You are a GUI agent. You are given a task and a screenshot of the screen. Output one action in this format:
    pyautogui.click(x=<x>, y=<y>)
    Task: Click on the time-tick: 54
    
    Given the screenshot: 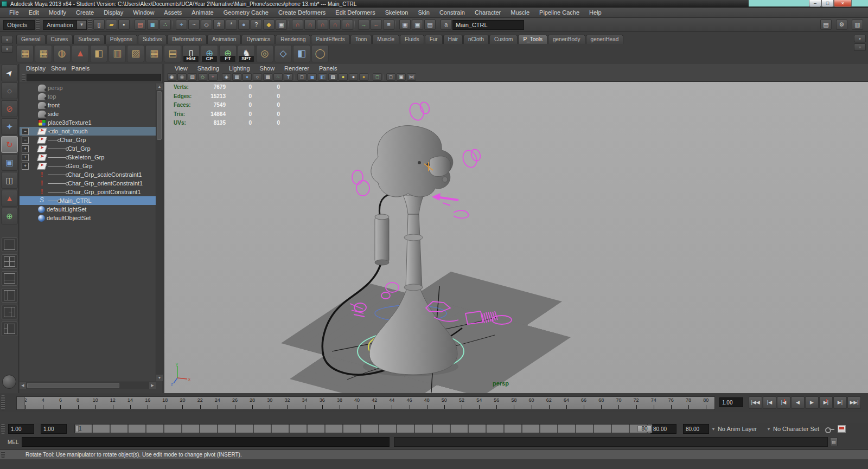 What is the action you would take?
    pyautogui.click(x=479, y=403)
    